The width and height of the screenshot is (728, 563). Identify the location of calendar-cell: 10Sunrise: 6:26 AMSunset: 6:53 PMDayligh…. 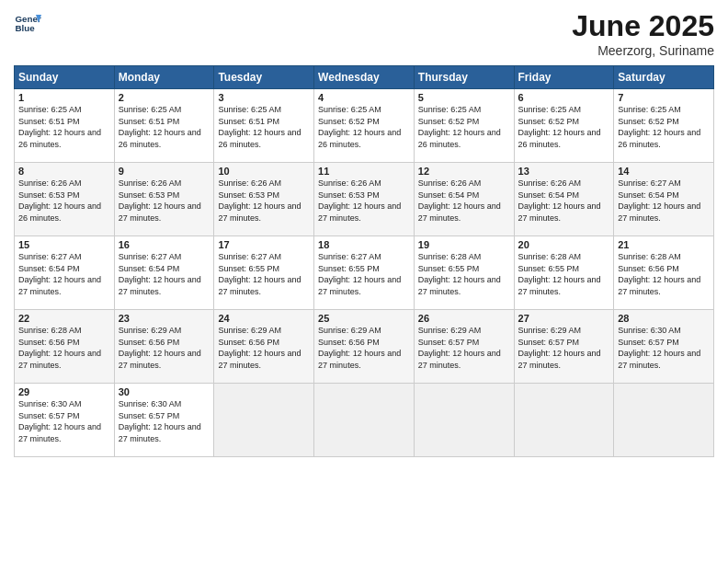
(265, 200).